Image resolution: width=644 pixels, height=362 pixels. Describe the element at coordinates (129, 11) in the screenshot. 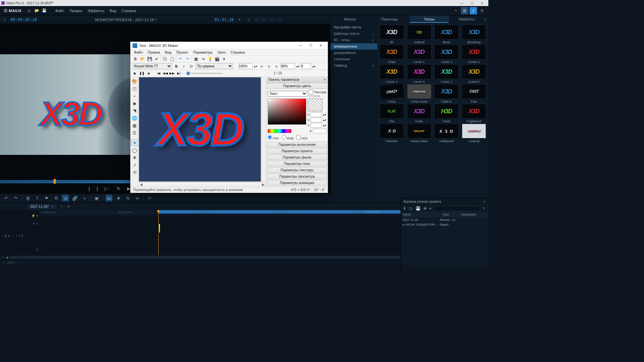

I see `menu-help: Справка` at that location.